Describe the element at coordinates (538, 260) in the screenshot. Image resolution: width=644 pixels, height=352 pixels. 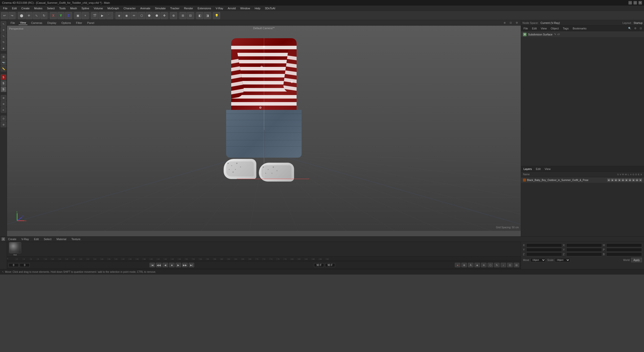
I see `move-dropdown: Object World` at that location.